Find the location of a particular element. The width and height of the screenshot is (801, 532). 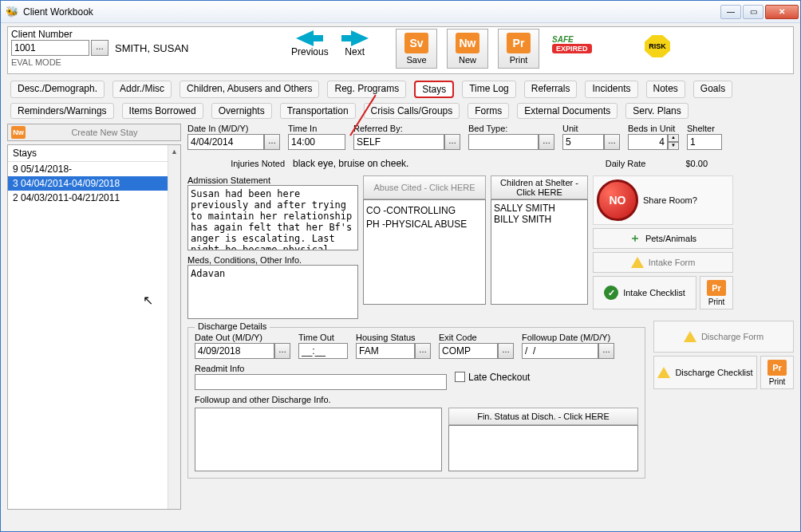

tab-transportation: Transportation is located at coordinates (318, 111).